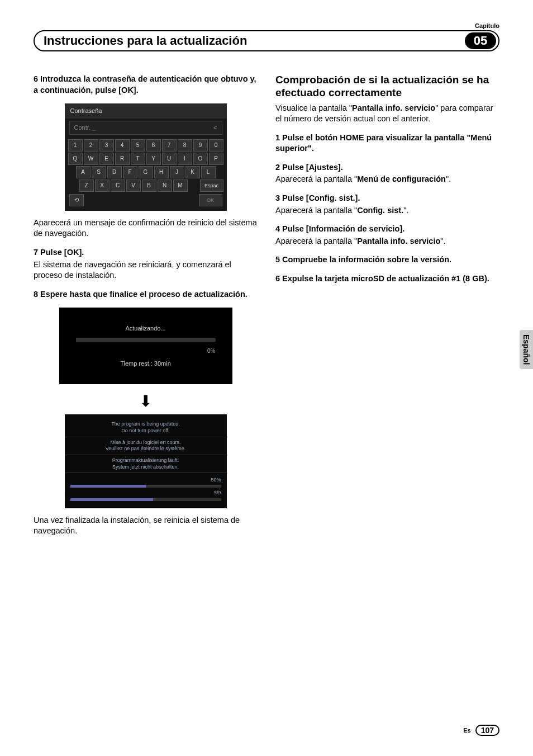 The width and height of the screenshot is (533, 756). What do you see at coordinates (467, 730) in the screenshot?
I see `footer-lang: Es` at bounding box center [467, 730].